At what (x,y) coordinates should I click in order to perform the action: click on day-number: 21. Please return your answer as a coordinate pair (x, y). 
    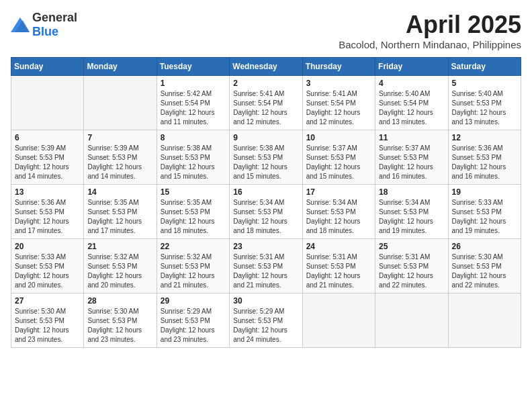
    Looking at the image, I should click on (120, 246).